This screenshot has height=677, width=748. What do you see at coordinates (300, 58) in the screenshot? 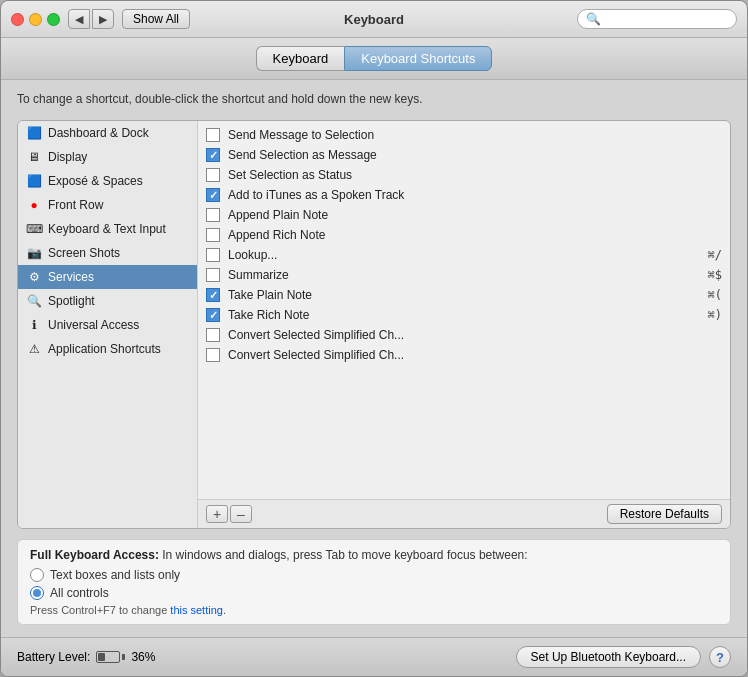
I see `tab-keyboard: Keyboard` at bounding box center [300, 58].